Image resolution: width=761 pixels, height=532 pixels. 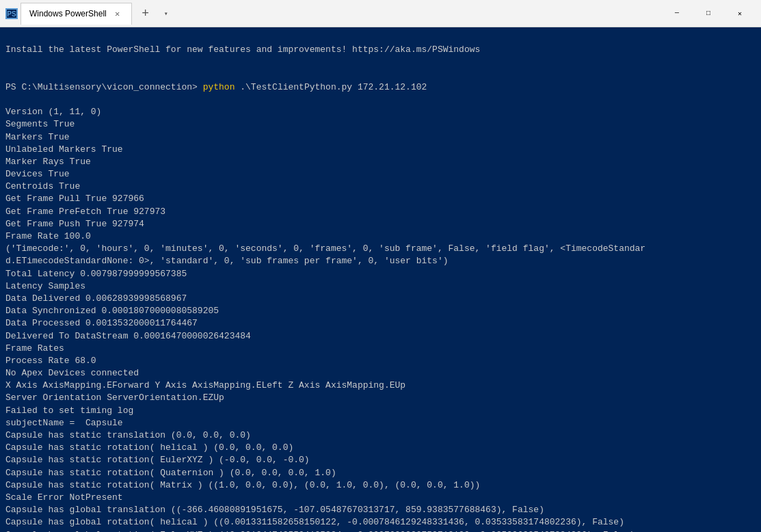 I want to click on line: Get Frame Push True 927974, so click(x=75, y=224).